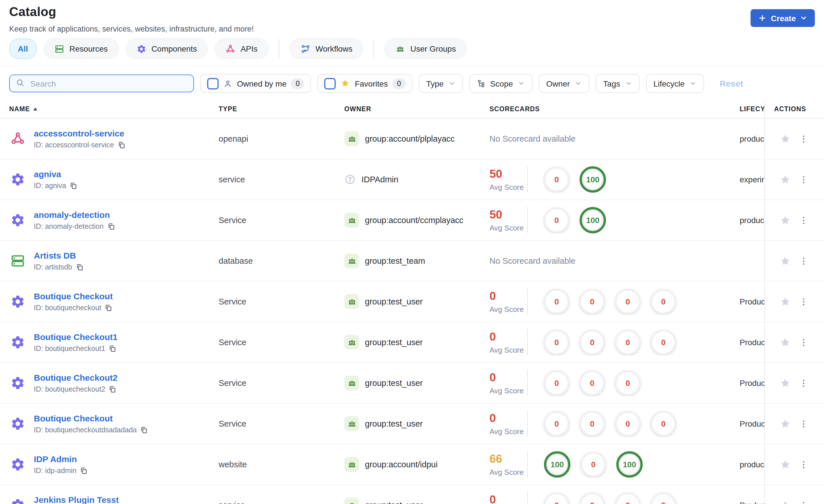 The width and height of the screenshot is (824, 504). Describe the element at coordinates (23, 49) in the screenshot. I see `tab-label: All` at that location.